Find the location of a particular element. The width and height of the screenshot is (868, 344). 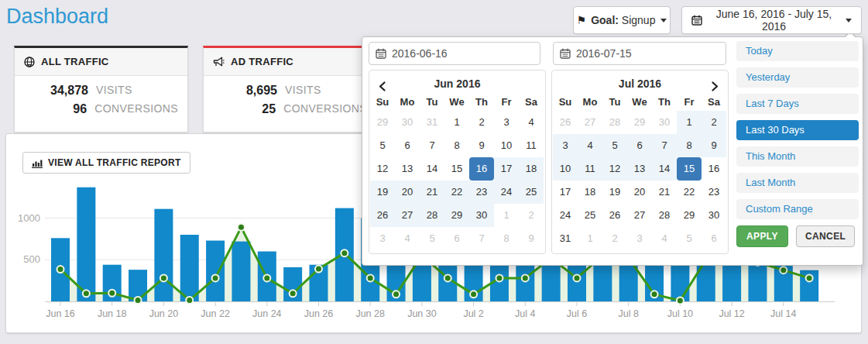

range-option-custom-range: Custom Range is located at coordinates (798, 209).